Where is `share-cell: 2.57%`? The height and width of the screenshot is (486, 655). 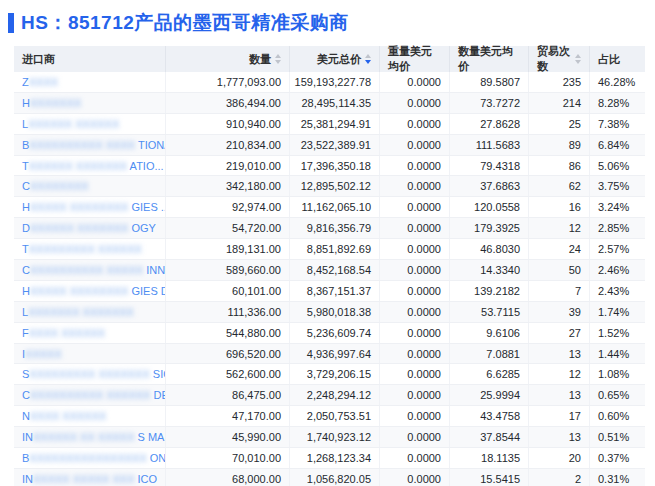
share-cell: 2.57% is located at coordinates (618, 249).